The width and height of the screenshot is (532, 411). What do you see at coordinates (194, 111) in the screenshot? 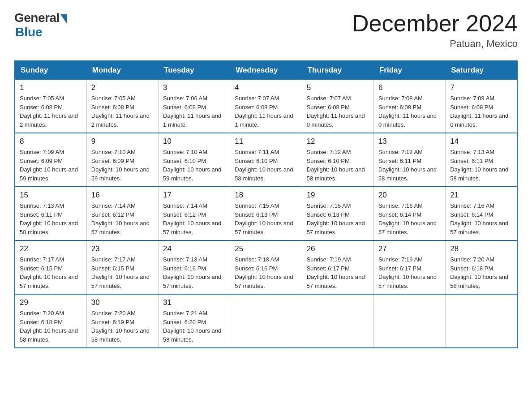
I see `day-info: Sunrise: 7:06 AM Sunset: 6:08 PM Dayligh…` at bounding box center [194, 111].